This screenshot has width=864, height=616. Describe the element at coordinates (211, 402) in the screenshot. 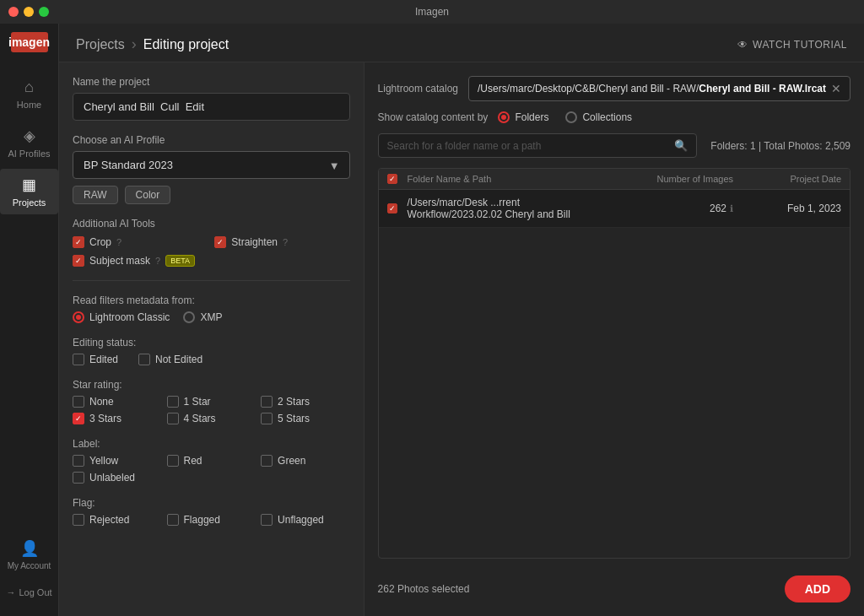

I see `star-rating-section: Star rating: None 1 Star 2 Stars` at that location.